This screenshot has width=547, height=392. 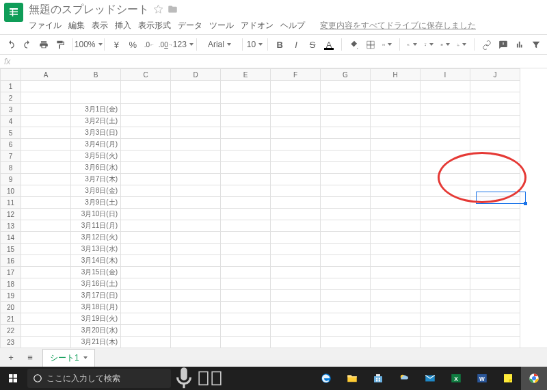 I want to click on row-header: 13, so click(x=11, y=226).